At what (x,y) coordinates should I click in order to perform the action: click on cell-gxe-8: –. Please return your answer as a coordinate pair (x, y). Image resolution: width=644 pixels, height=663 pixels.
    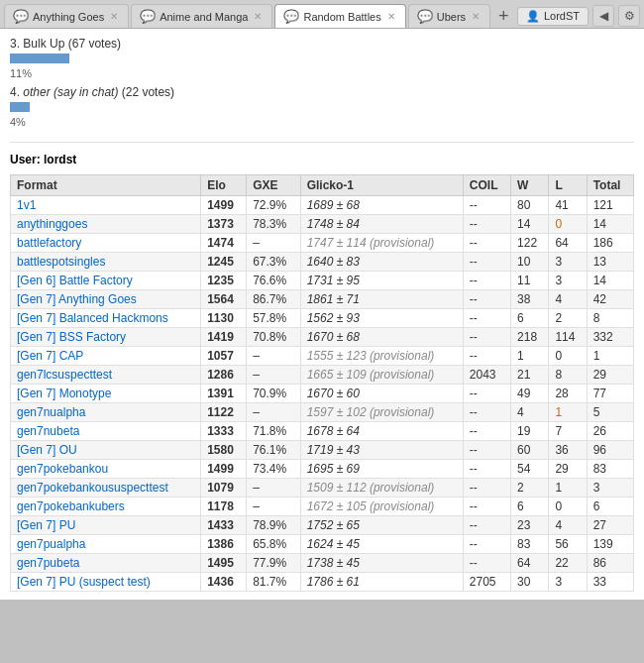
    Looking at the image, I should click on (273, 357).